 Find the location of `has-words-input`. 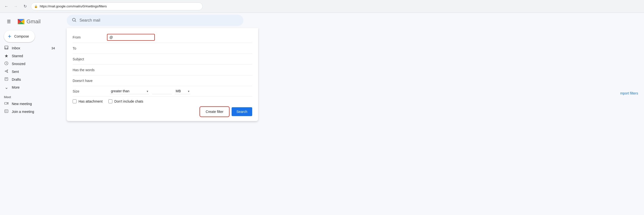

has-words-input is located at coordinates (180, 70).